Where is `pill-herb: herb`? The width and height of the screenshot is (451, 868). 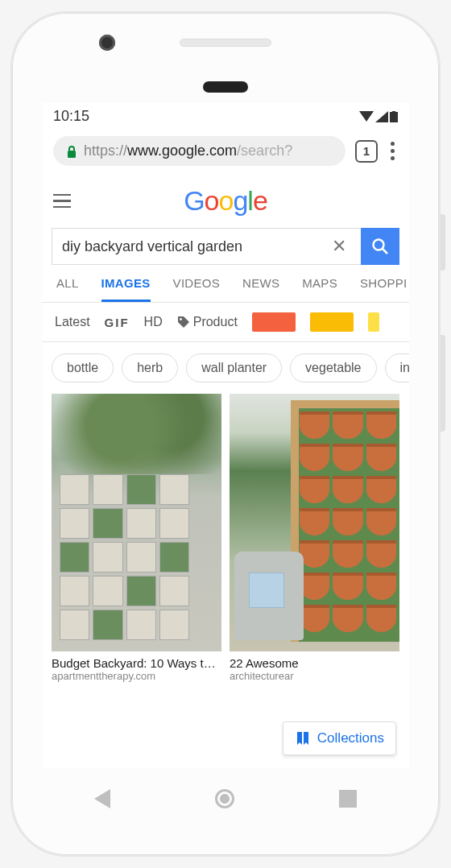 pill-herb: herb is located at coordinates (150, 368).